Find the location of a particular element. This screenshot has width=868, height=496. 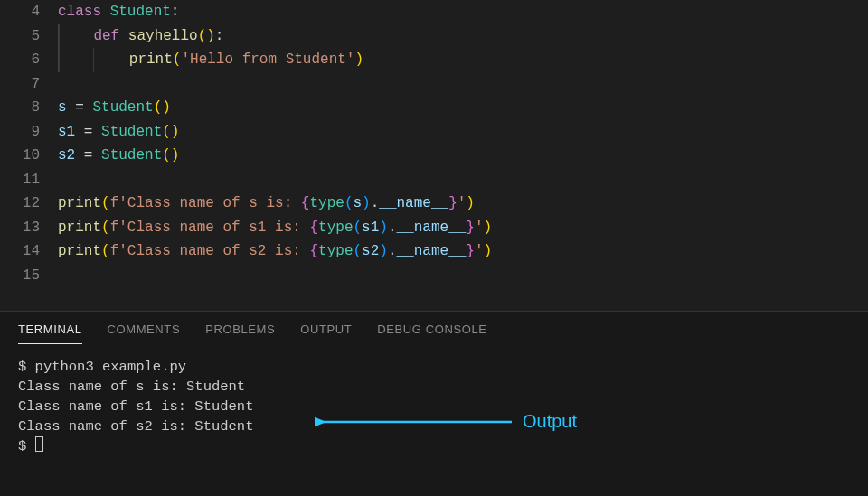

line-number: 8 is located at coordinates (20, 108).